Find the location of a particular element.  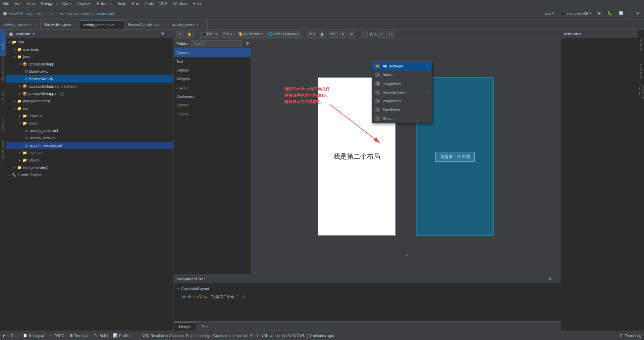

tab-secondactivity-close: × is located at coordinates (164, 25).